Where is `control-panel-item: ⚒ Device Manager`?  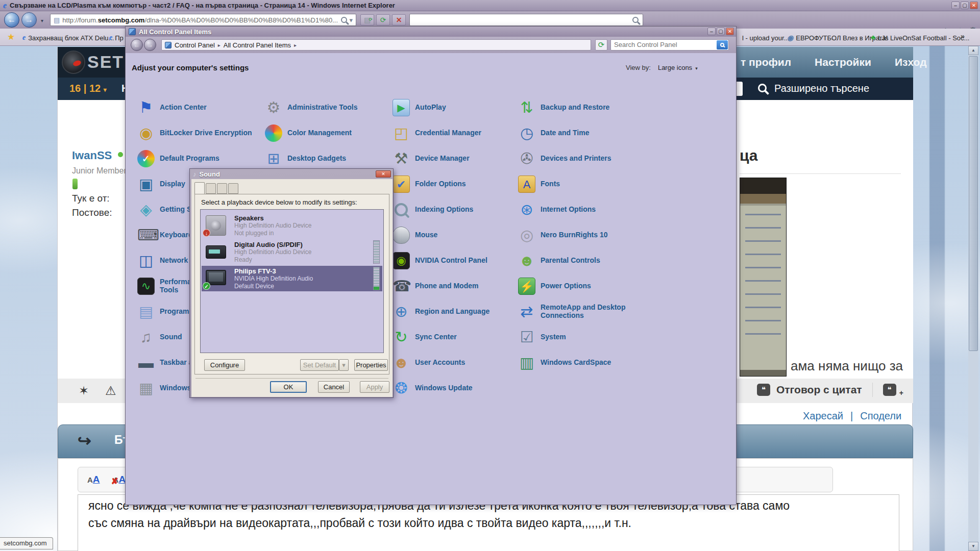
control-panel-item: ⚒ Device Manager is located at coordinates (456, 161).